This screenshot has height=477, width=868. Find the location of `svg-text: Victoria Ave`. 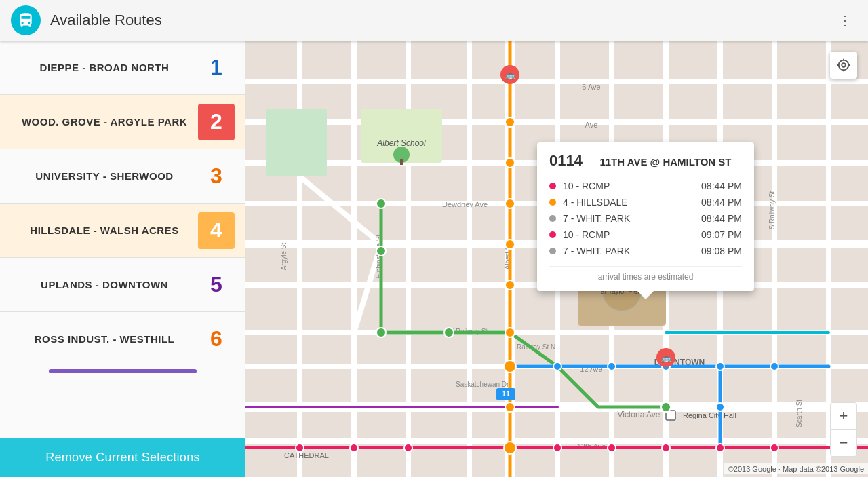

svg-text: Victoria Ave is located at coordinates (639, 415).